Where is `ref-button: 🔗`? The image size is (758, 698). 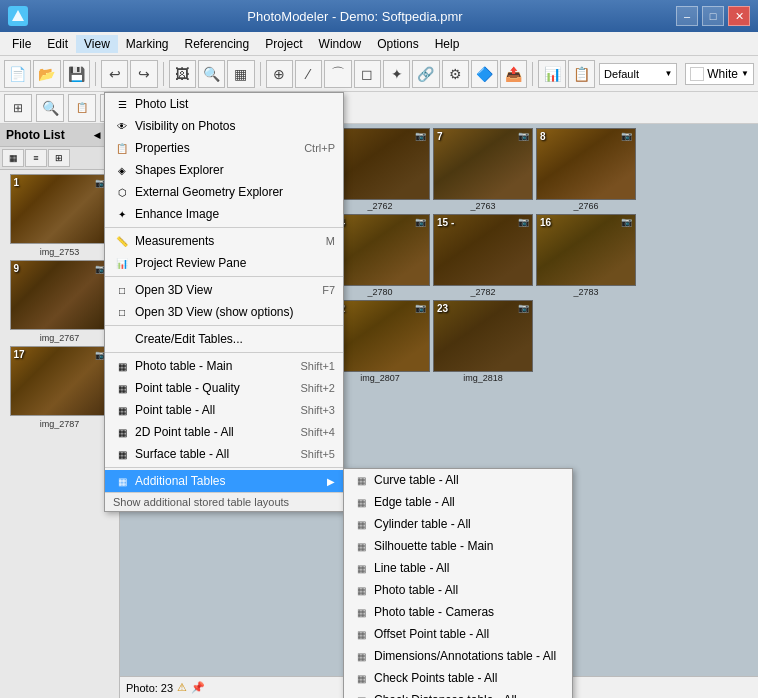 ref-button: 🔗 is located at coordinates (426, 74).